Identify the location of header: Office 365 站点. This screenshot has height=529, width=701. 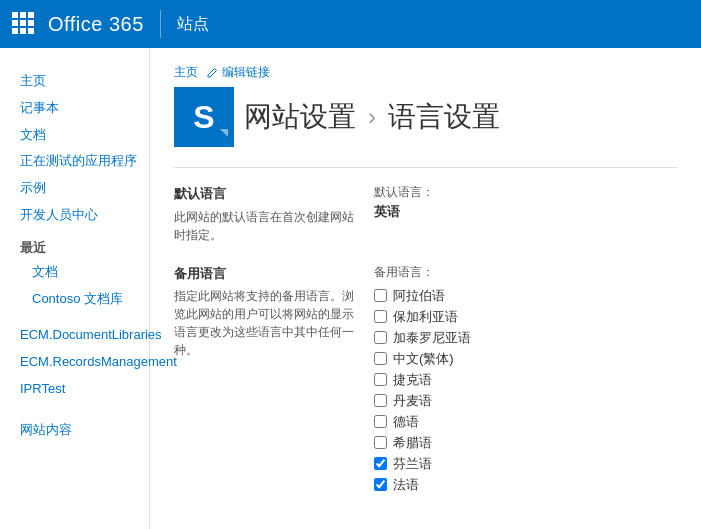
(350, 24).